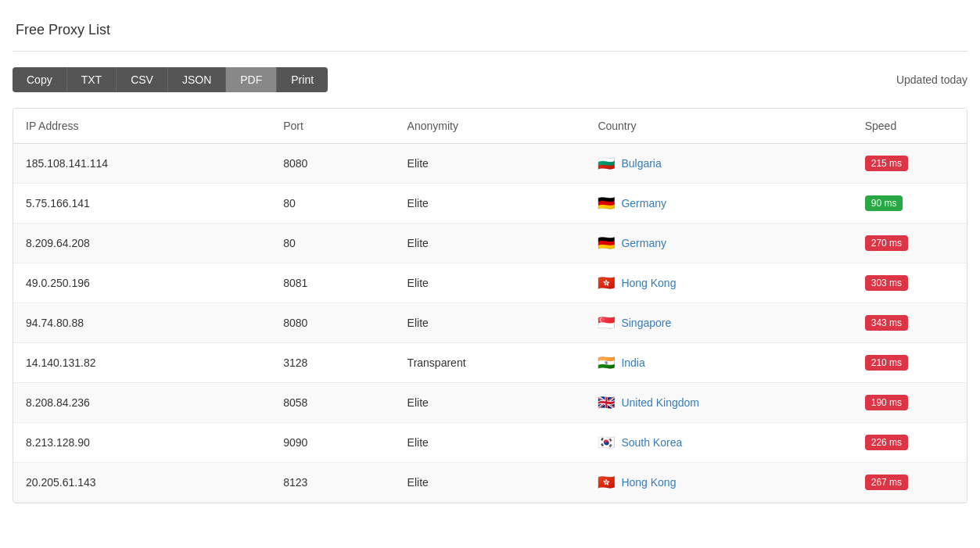 This screenshot has height=548, width=980. What do you see at coordinates (884, 203) in the screenshot?
I see `speed-badge: 90 ms` at bounding box center [884, 203].